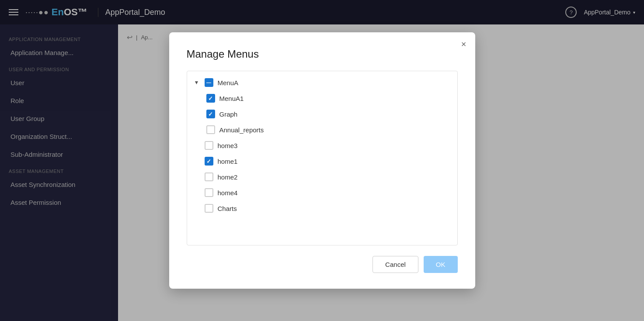 The image size is (644, 321). What do you see at coordinates (209, 177) in the screenshot?
I see `checkbox-home2` at bounding box center [209, 177].